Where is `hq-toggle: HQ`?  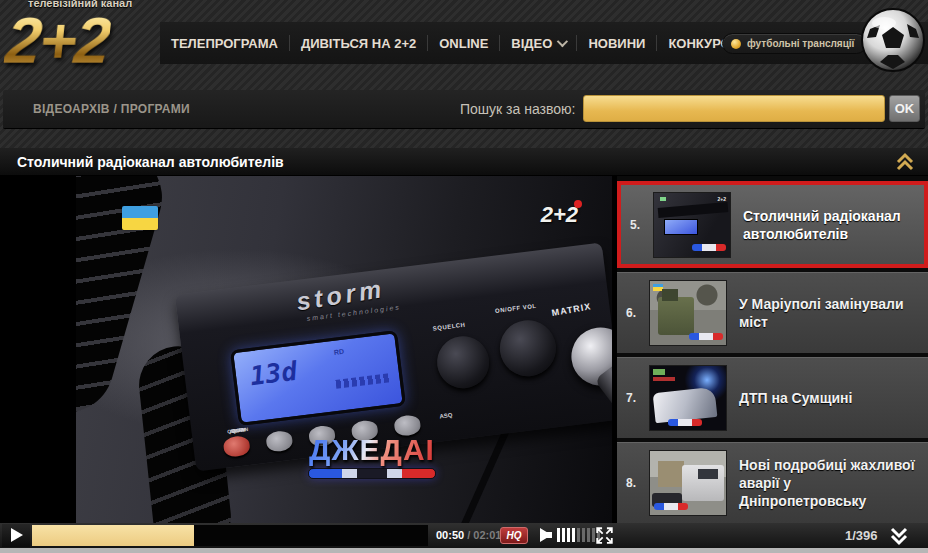
hq-toggle: HQ is located at coordinates (514, 536).